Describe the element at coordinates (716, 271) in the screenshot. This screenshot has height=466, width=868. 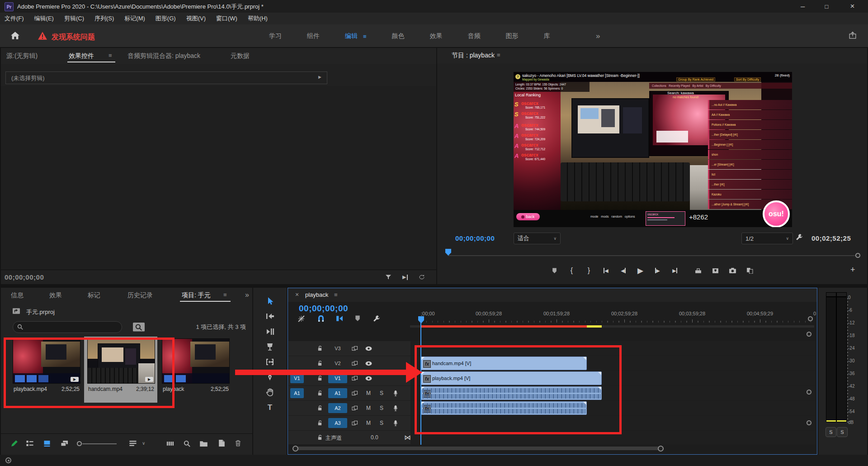
I see `extract-icon` at that location.